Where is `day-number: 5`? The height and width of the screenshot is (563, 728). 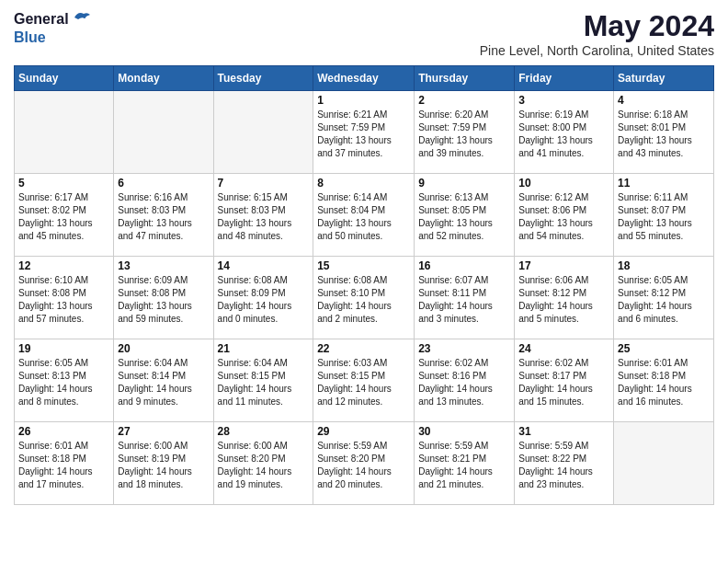
day-number: 5 is located at coordinates (64, 183).